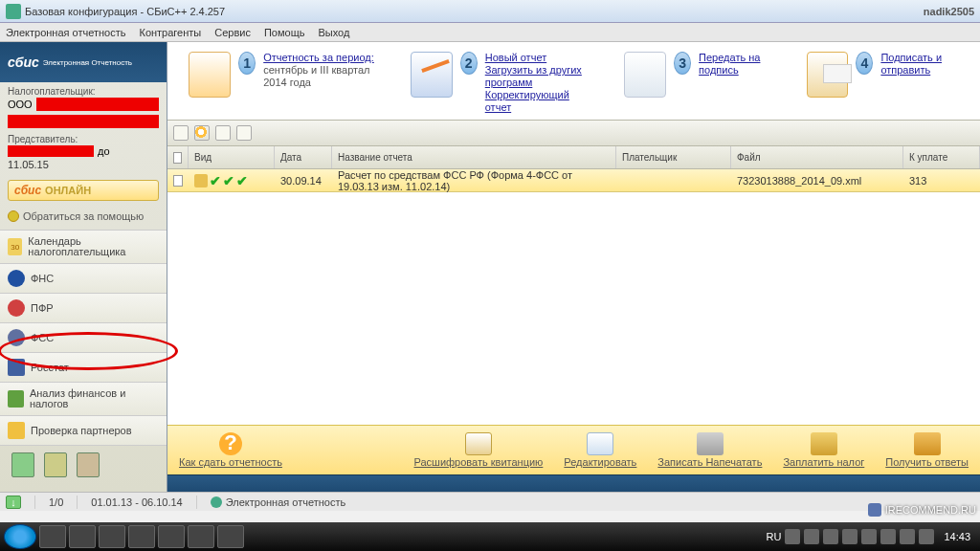 This screenshot has height=551, width=980. Describe the element at coordinates (320, 57) in the screenshot. I see `step1-link: Отчетность за период:` at that location.